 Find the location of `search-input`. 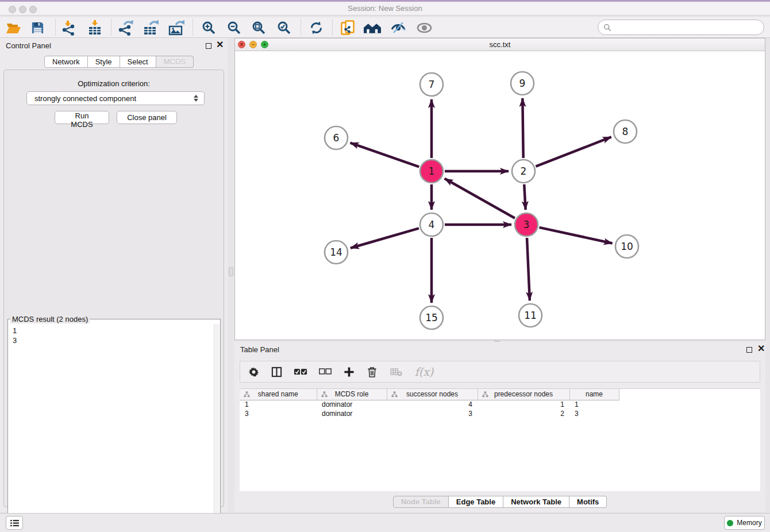

search-input is located at coordinates (689, 28).